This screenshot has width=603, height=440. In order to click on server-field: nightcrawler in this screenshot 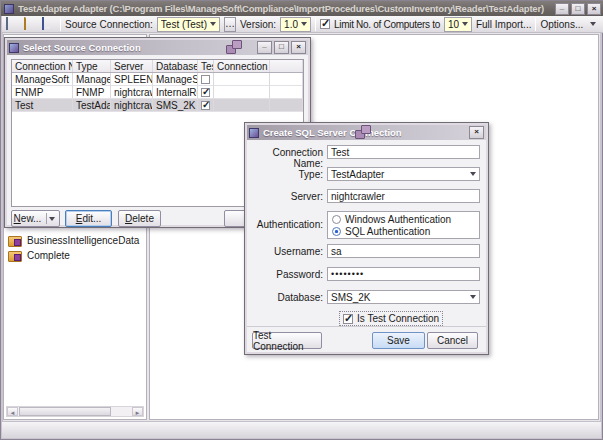, I will do `click(404, 196)`.